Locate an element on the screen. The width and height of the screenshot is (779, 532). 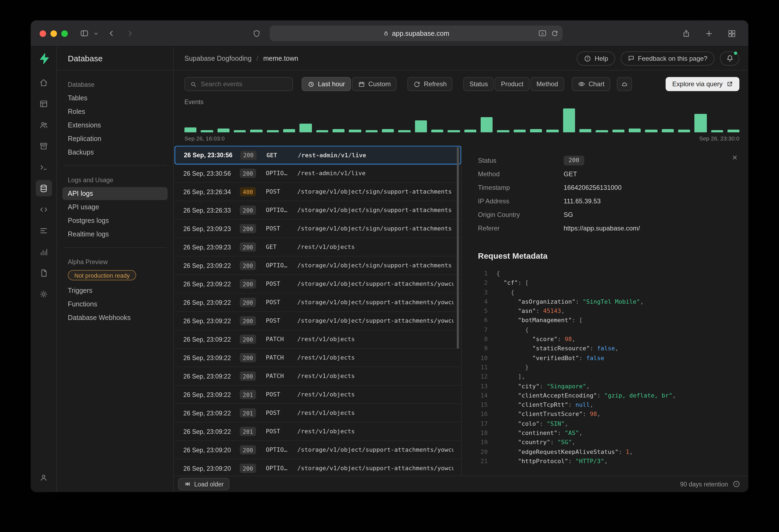
auth-users-icon is located at coordinates (44, 125).